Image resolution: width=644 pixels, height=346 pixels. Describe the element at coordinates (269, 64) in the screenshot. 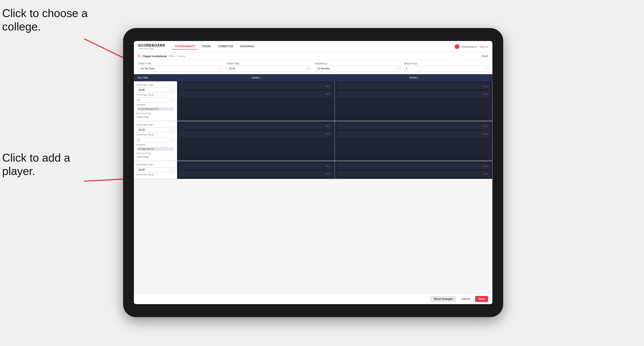

I see `start-time-label: Start Time` at that location.